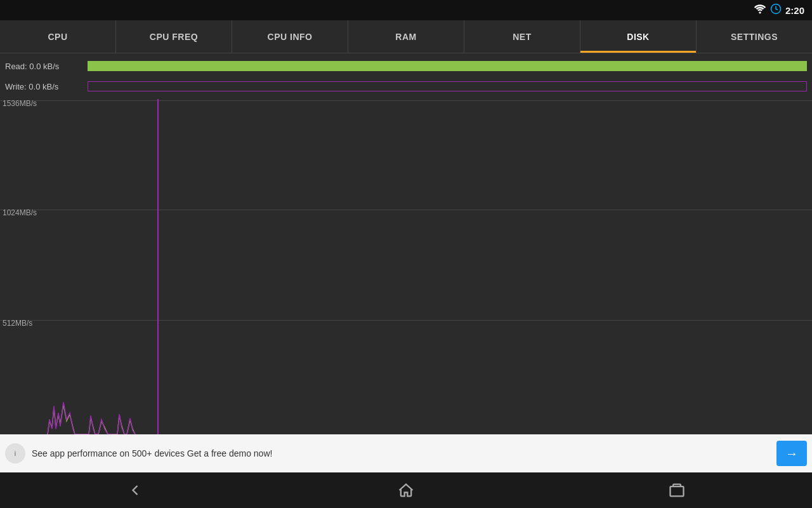 The image size is (812, 508). What do you see at coordinates (447, 86) in the screenshot?
I see `write-bar` at bounding box center [447, 86].